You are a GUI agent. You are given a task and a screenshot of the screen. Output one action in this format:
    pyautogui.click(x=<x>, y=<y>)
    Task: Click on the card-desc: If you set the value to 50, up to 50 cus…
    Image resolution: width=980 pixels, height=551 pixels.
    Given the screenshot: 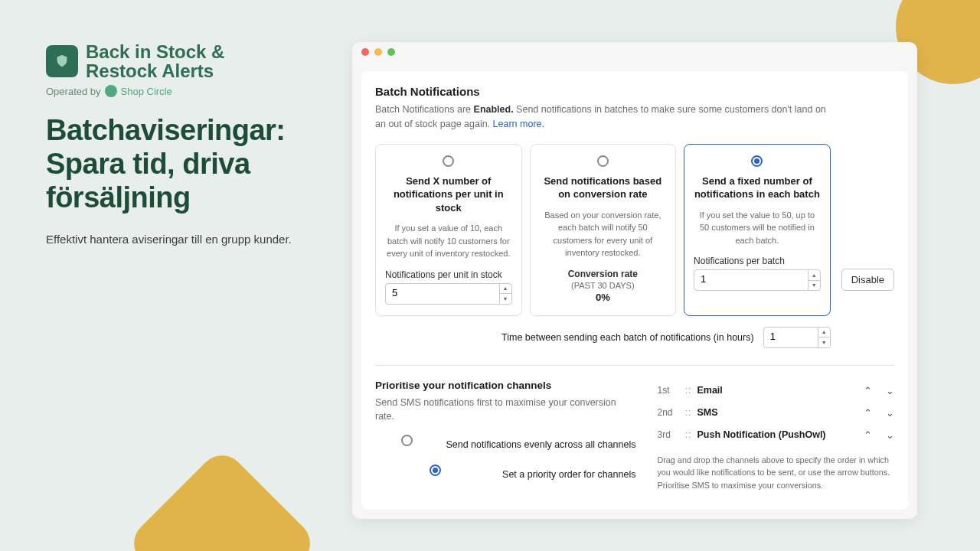 What is the action you would take?
    pyautogui.click(x=757, y=228)
    